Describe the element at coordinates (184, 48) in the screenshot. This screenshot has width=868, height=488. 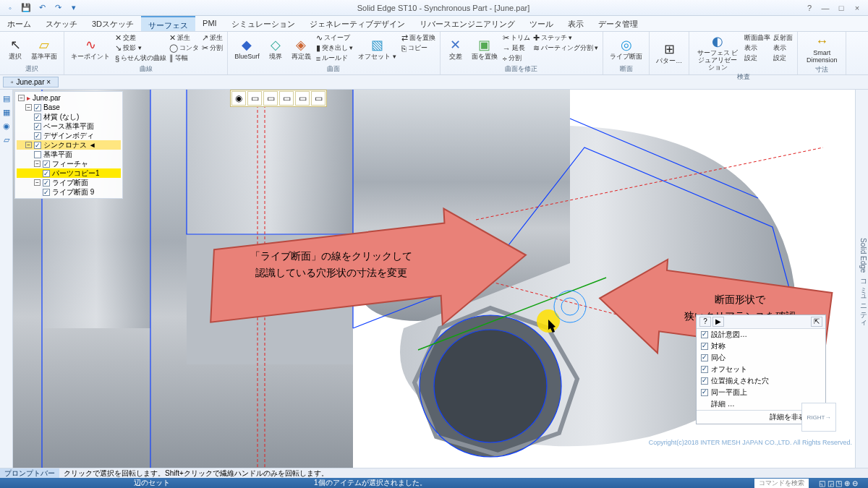
I see `contour-cmd: ◯コンタ` at that location.